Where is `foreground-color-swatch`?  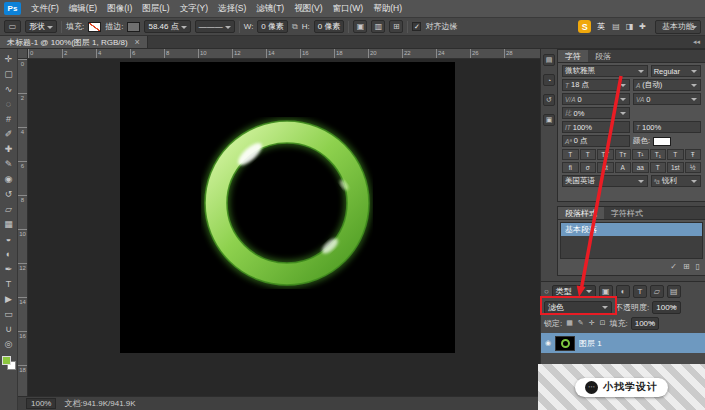 foreground-color-swatch is located at coordinates (6, 360).